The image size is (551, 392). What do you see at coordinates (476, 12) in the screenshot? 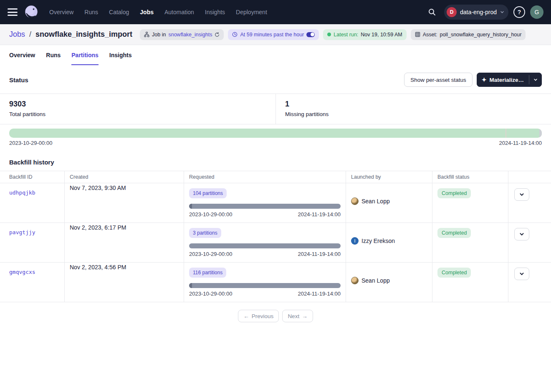
I see `deployment-switcher: D data-eng-prod` at bounding box center [476, 12].